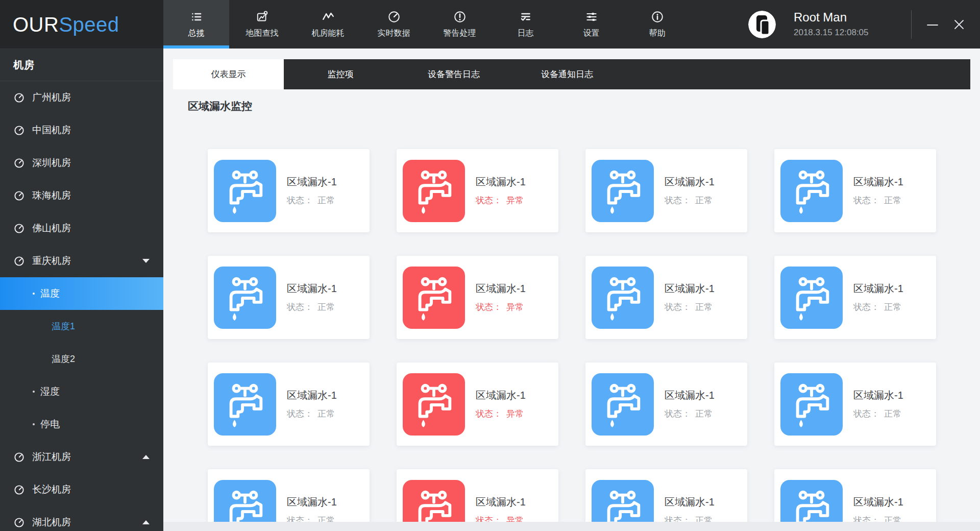  What do you see at coordinates (340, 75) in the screenshot?
I see `tab-monitor-items: 监控项` at bounding box center [340, 75].